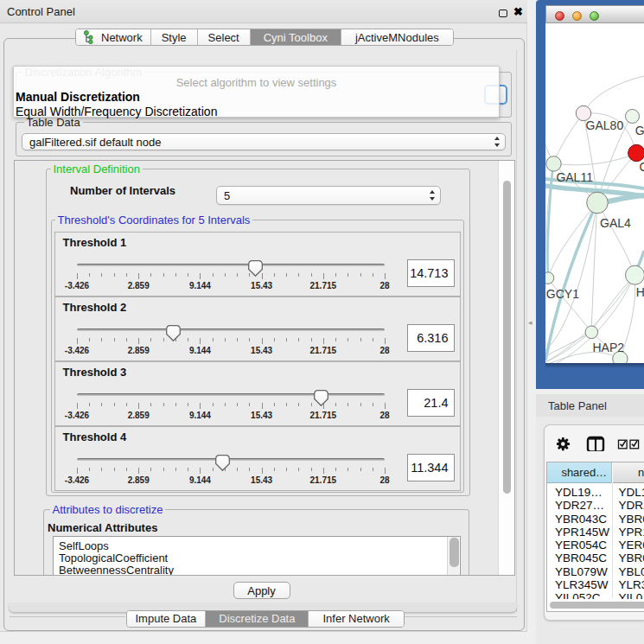 This screenshot has height=644, width=644. What do you see at coordinates (641, 167) in the screenshot?
I see `svg-text: CY` at bounding box center [641, 167].